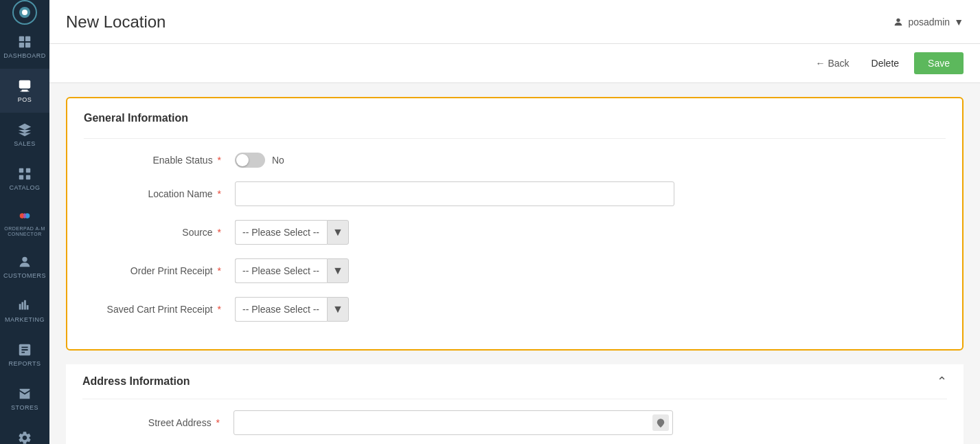  Describe the element at coordinates (260, 160) in the screenshot. I see `toggle-wrapper: No` at that location.